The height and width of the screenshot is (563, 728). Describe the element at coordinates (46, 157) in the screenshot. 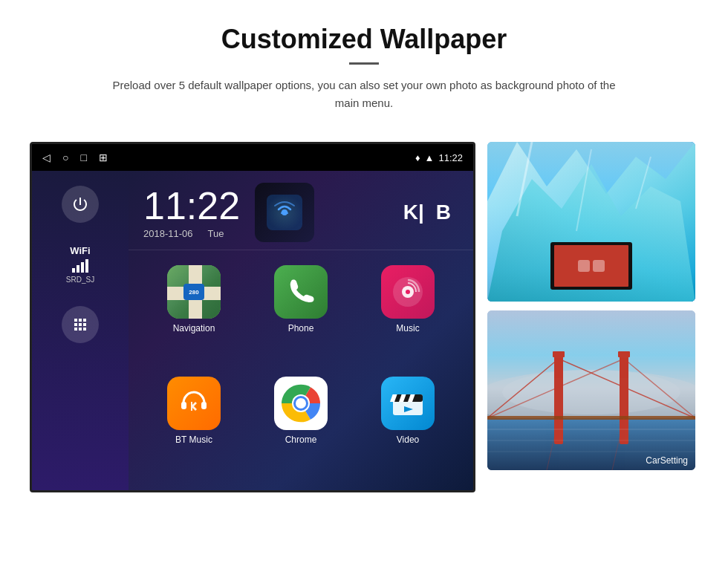

I see `back-icon: ◁` at that location.